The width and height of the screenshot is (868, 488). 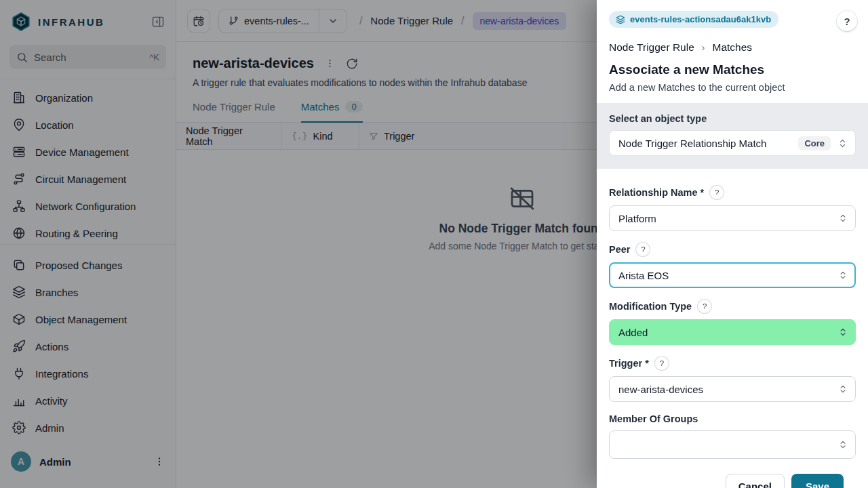 What do you see at coordinates (755, 481) in the screenshot?
I see `cancel-button: Cancel` at bounding box center [755, 481].